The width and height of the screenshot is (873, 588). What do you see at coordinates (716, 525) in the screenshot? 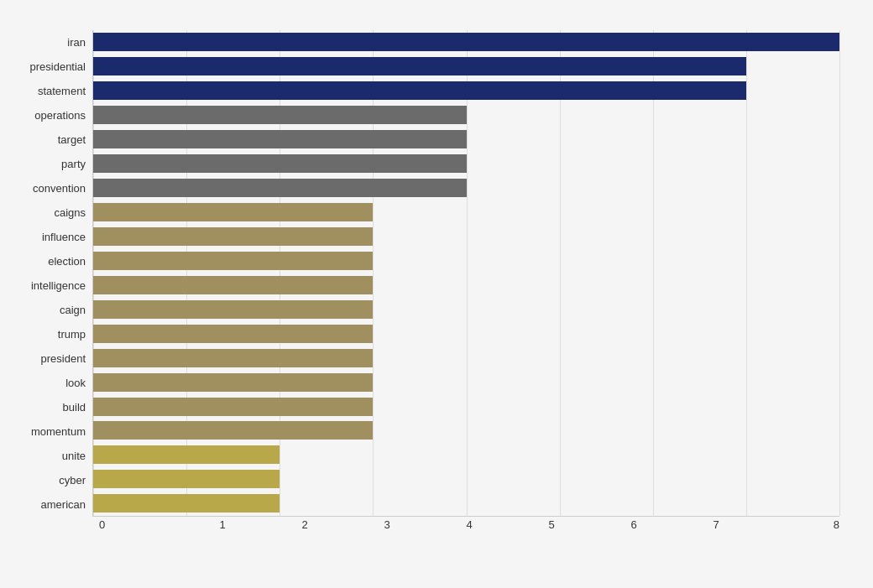
I see `x-tick-label: 7` at bounding box center [716, 525].